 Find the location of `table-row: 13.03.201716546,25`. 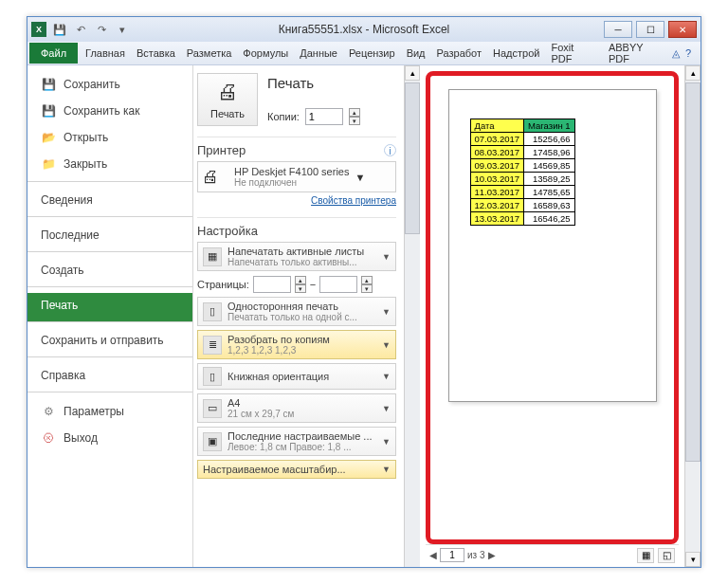

table-row: 13.03.201716546,25 is located at coordinates (522, 219).